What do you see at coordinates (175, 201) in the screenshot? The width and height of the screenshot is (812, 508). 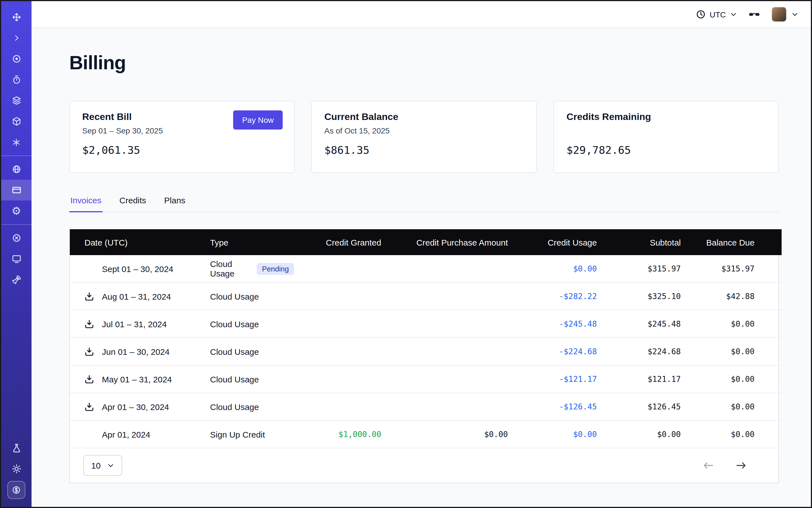 I see `tab-plans: Plans` at bounding box center [175, 201].